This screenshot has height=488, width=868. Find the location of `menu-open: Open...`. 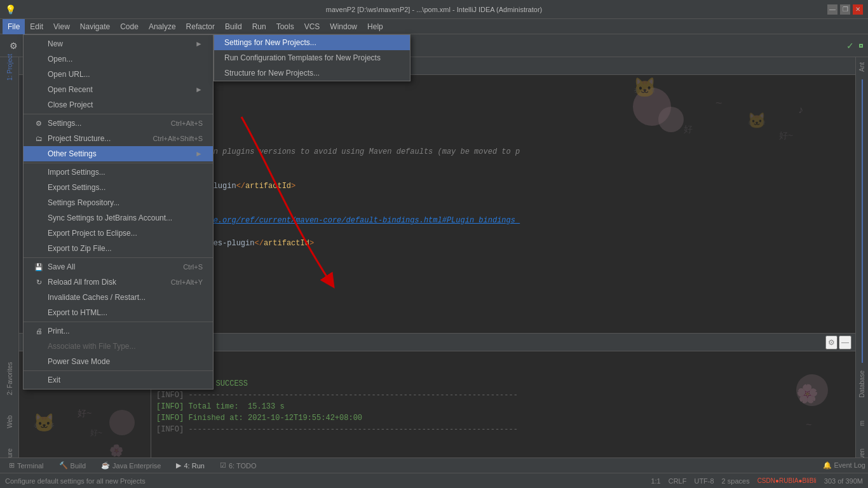

menu-open: Open... is located at coordinates (118, 59).